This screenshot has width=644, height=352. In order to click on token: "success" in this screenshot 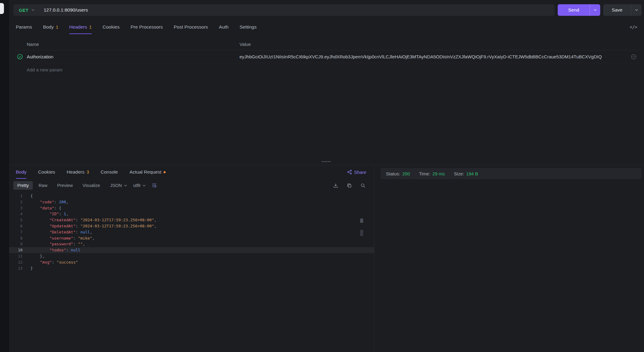, I will do `click(67, 262)`.